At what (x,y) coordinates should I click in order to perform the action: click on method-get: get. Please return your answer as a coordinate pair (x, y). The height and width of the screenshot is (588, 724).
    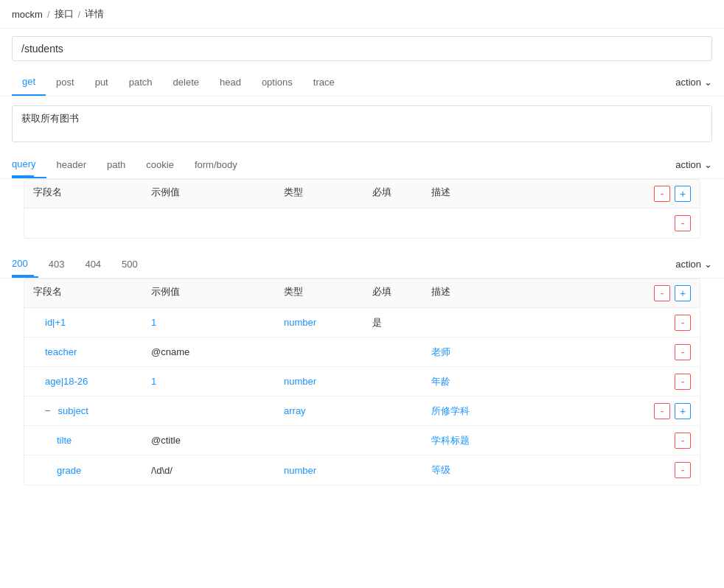
    Looking at the image, I should click on (29, 83).